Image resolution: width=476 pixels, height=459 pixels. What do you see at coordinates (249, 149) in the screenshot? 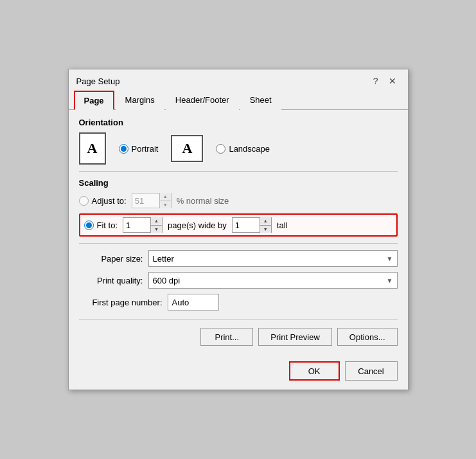
I see `landscape-label: Landscape` at bounding box center [249, 149].